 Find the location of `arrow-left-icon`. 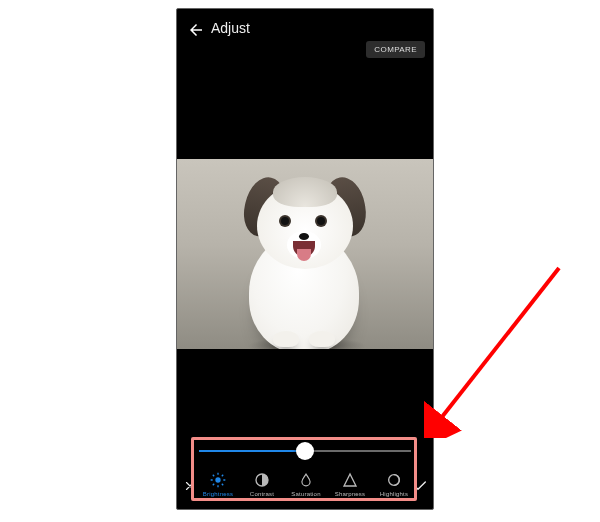

arrow-left-icon is located at coordinates (196, 30).